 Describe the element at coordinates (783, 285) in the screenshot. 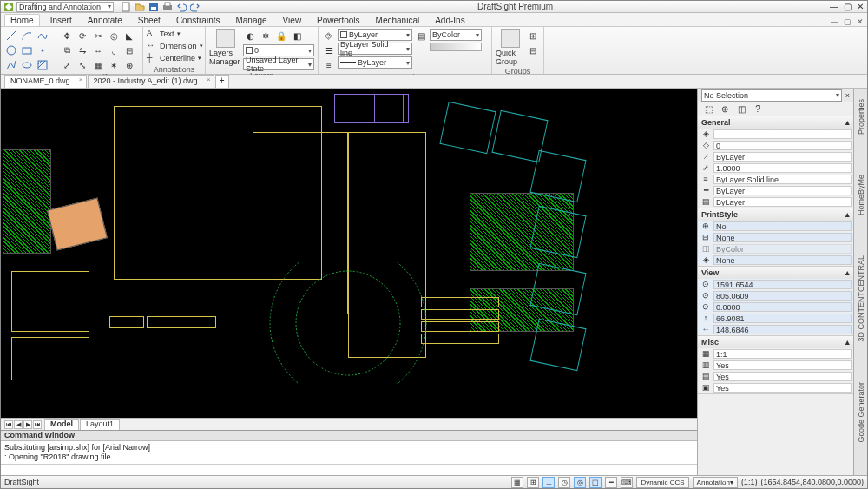

I see `prop-view-x: 1591.6544` at that location.